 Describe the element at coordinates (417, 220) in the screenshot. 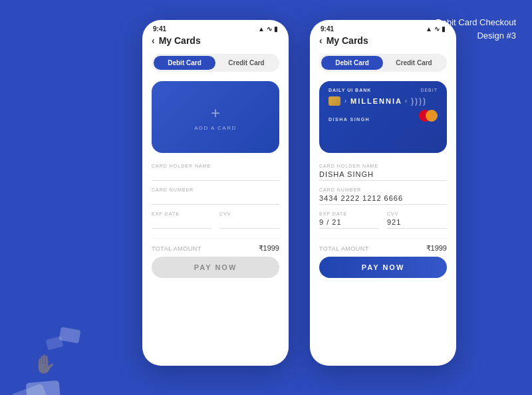

I see `cvv-field-right: CVV 921` at that location.